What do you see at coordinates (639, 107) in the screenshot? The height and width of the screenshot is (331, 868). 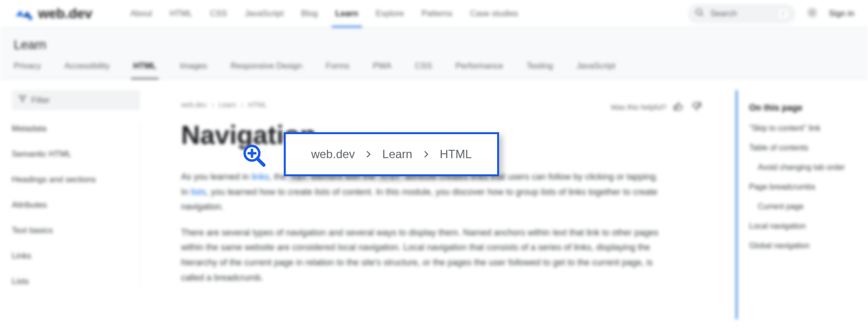 I see `helpful-label: Was this helpful?` at bounding box center [639, 107].